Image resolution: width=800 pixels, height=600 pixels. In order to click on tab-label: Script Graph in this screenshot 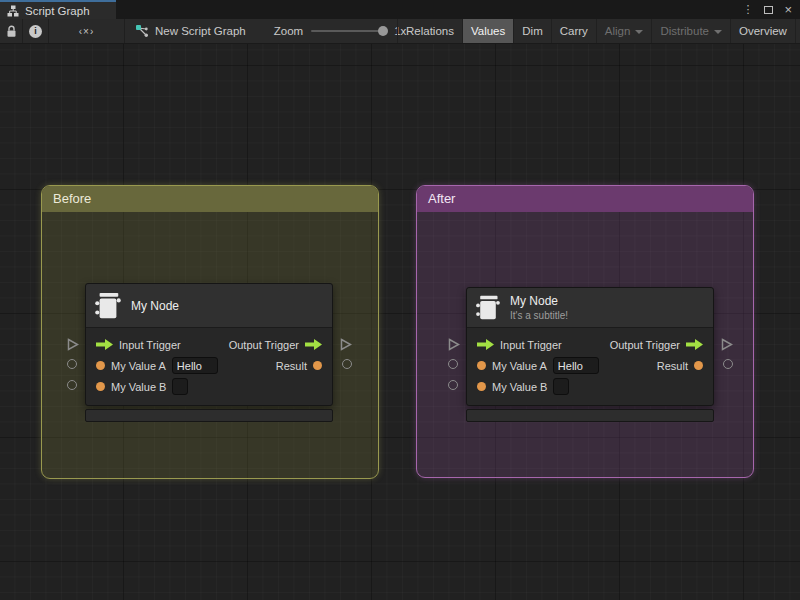, I will do `click(58, 11)`.